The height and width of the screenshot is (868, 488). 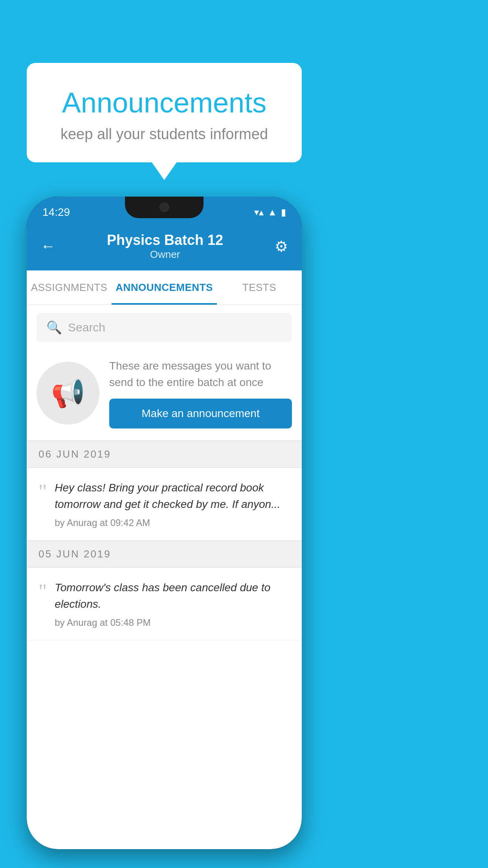 I want to click on announcement-content-2: Tomorrow's class has been cancelled due …, so click(x=172, y=604).